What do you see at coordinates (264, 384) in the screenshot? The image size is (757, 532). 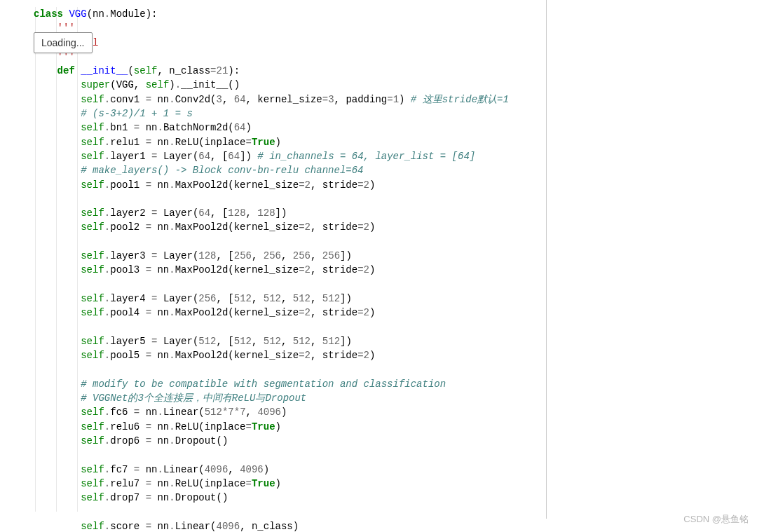 I see `comment: # modify to be compatible with segmentat…` at bounding box center [264, 384].